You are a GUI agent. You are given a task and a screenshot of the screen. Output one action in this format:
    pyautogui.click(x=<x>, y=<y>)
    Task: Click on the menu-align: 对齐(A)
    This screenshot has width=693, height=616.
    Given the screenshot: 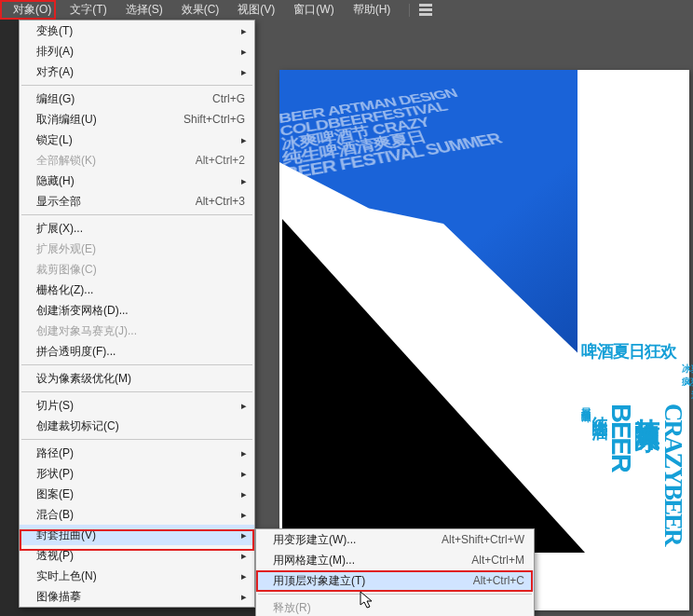 What is the action you would take?
    pyautogui.click(x=137, y=72)
    